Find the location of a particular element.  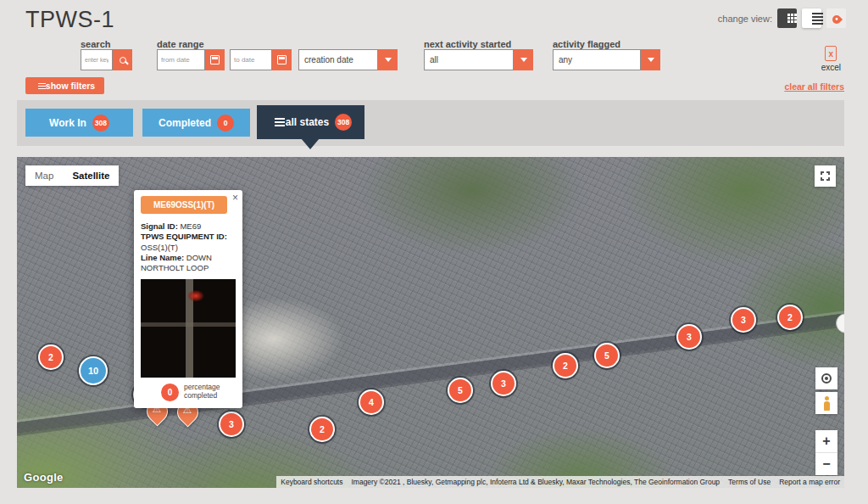

tab-badge: 0 is located at coordinates (225, 123).